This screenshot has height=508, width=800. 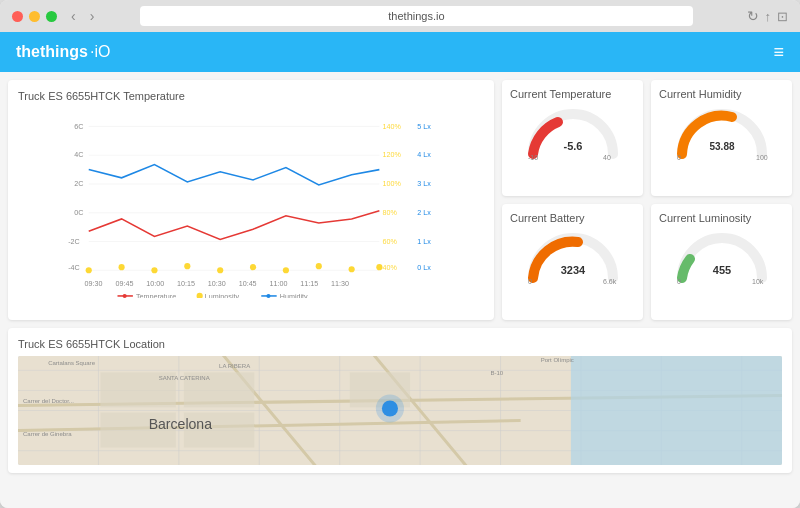 What do you see at coordinates (155, 284) in the screenshot?
I see `svg-text: 10:00` at bounding box center [155, 284].